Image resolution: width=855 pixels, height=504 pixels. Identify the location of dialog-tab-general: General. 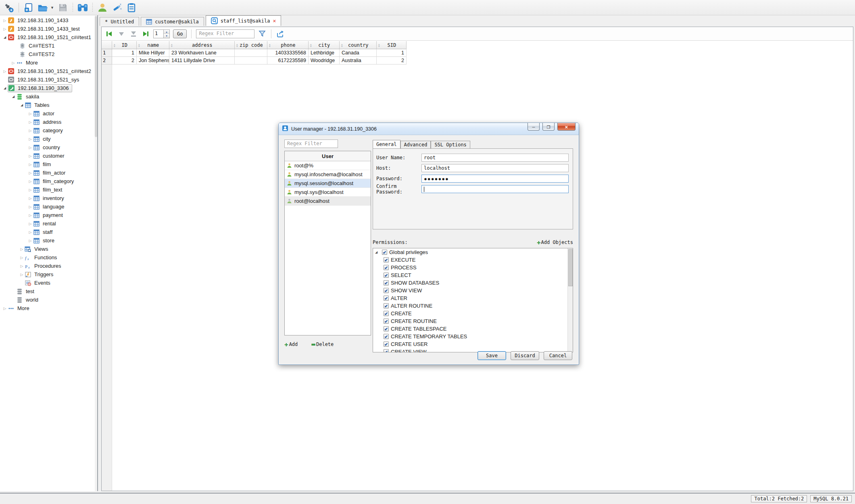
(386, 144).